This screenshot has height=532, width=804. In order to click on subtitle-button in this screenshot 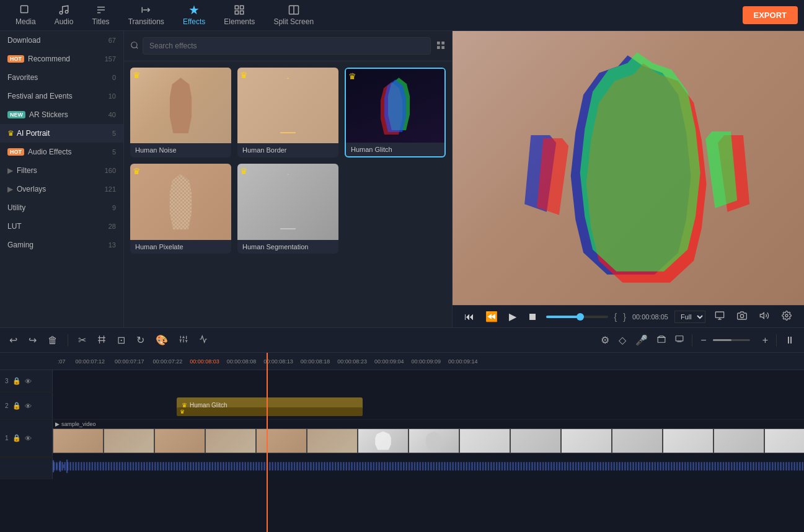, I will do `click(679, 340)`.